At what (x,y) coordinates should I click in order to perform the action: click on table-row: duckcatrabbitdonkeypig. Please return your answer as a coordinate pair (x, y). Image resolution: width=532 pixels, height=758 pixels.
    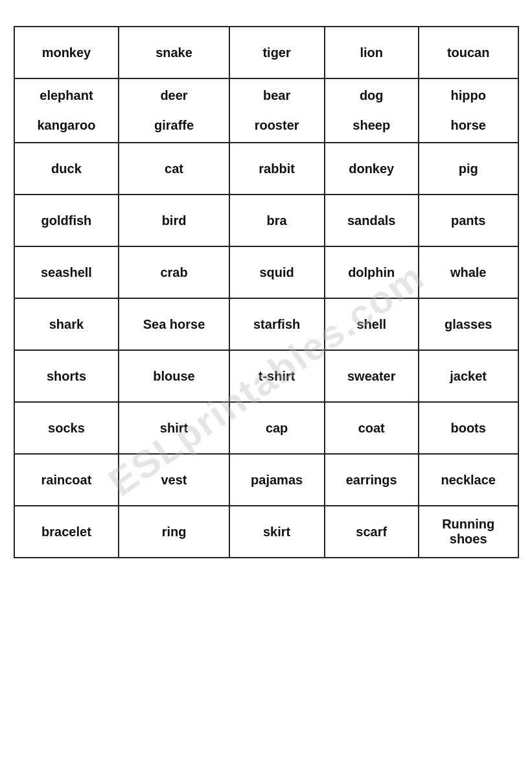
    Looking at the image, I should click on (266, 169).